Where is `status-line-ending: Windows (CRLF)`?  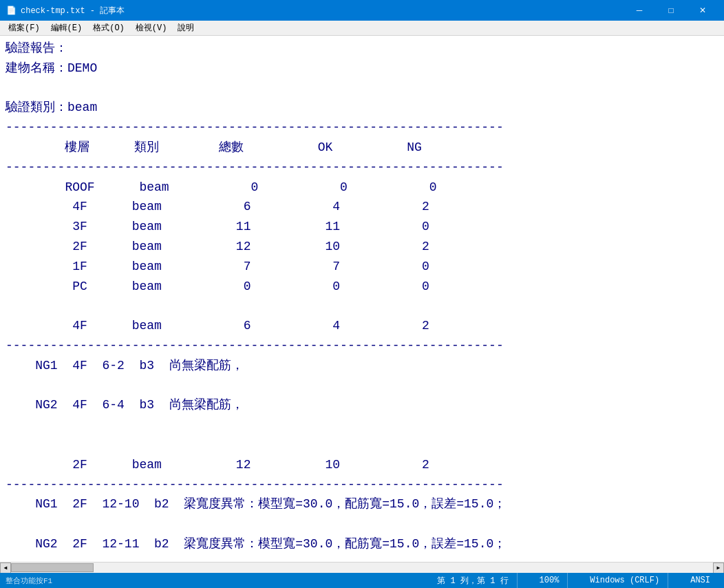 status-line-ending: Windows (CRLF) is located at coordinates (625, 580).